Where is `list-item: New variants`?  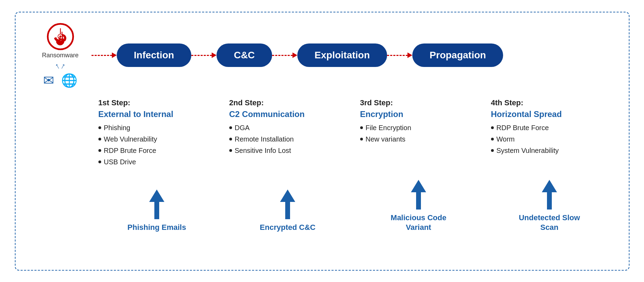
list-item: New variants is located at coordinates (419, 139).